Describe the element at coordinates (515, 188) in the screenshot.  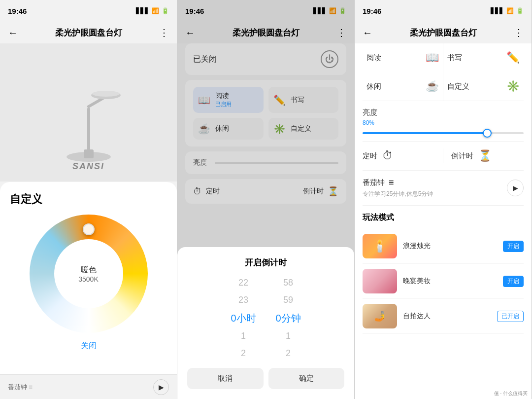
I see `tomato-play-button: ▶` at that location.